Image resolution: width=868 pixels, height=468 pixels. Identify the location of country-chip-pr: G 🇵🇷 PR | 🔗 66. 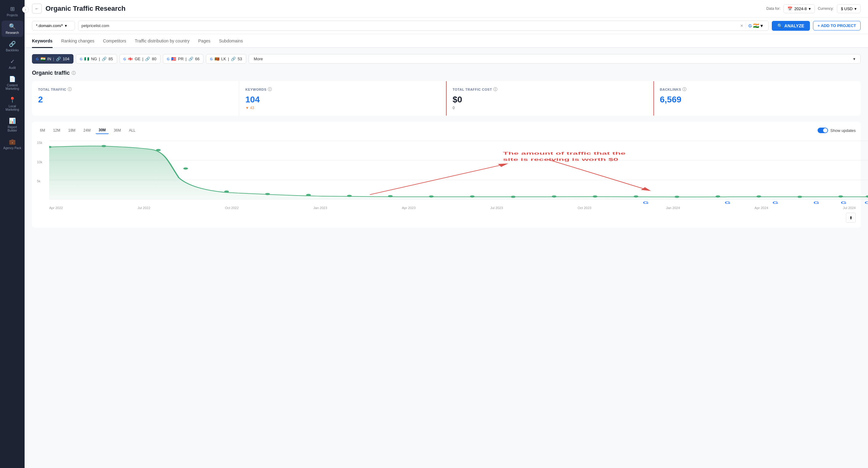
(183, 59).